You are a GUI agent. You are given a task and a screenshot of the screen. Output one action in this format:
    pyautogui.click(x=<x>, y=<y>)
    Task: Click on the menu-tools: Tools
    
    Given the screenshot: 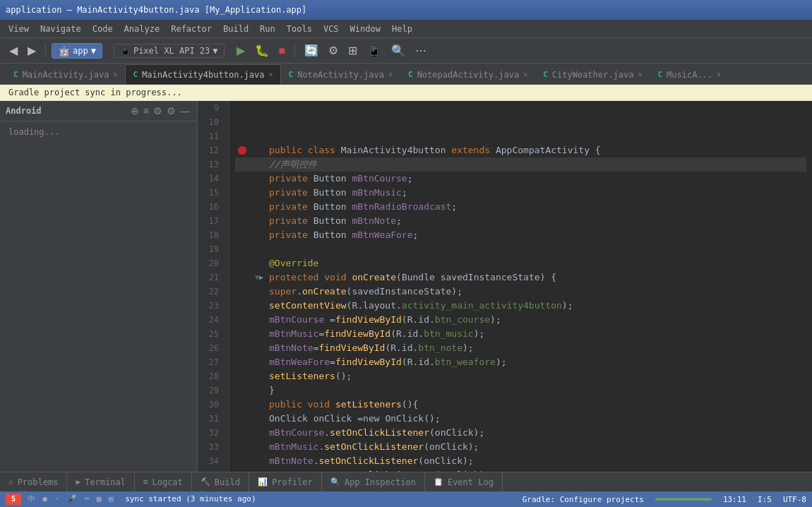 What is the action you would take?
    pyautogui.click(x=299, y=29)
    